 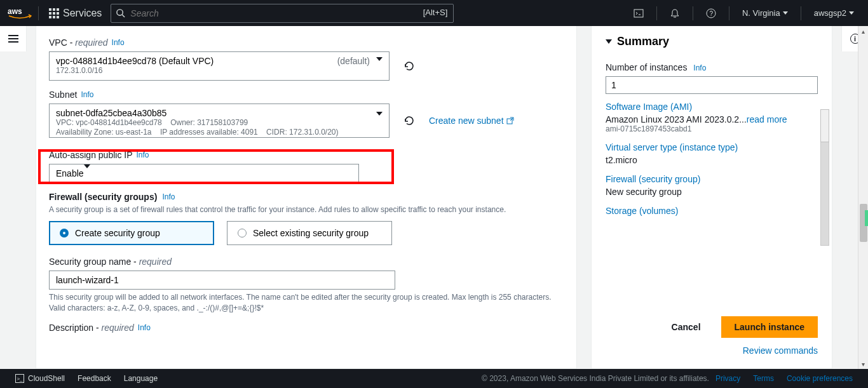 What do you see at coordinates (311, 233) in the screenshot?
I see `select-sg-label: Select existing security group` at bounding box center [311, 233].